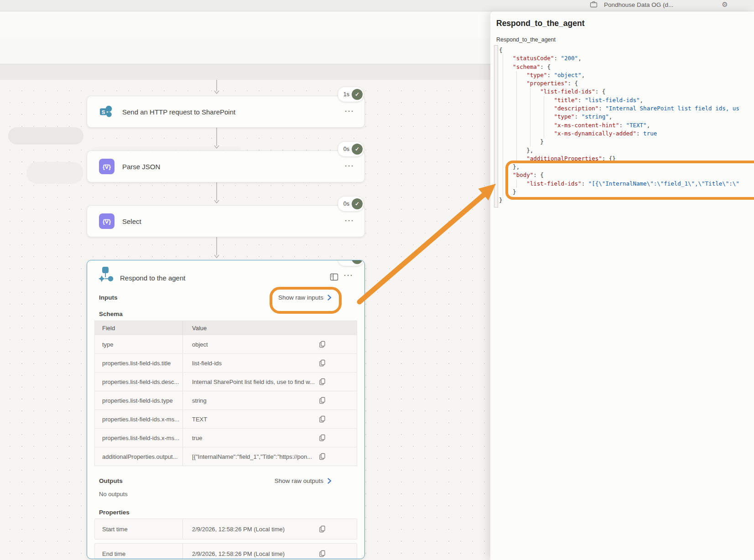  What do you see at coordinates (303, 481) in the screenshot?
I see `show-raw-outputs-link: Show raw outputs` at bounding box center [303, 481].